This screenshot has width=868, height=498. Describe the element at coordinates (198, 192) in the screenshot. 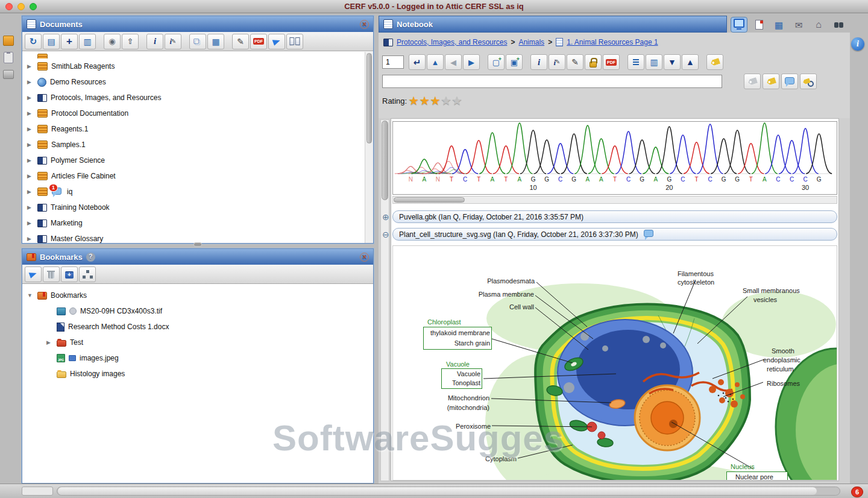

I see `tree-item: ▶1iq` at that location.